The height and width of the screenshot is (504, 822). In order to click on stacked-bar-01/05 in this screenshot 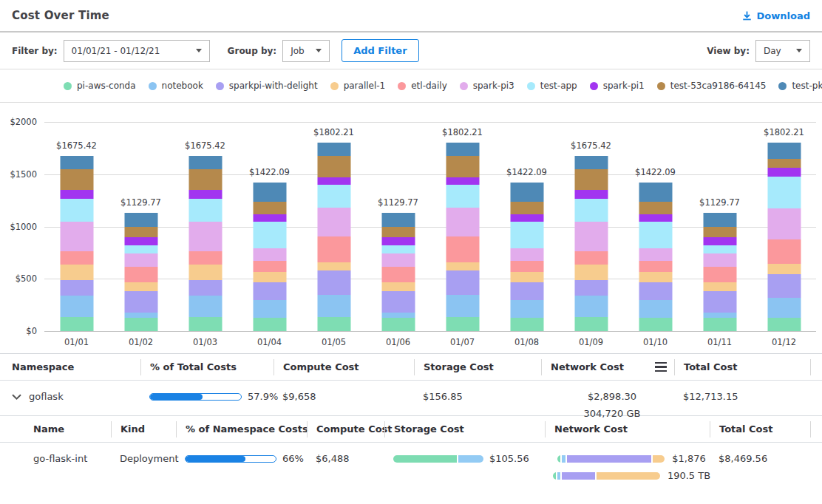, I will do `click(334, 236)`.